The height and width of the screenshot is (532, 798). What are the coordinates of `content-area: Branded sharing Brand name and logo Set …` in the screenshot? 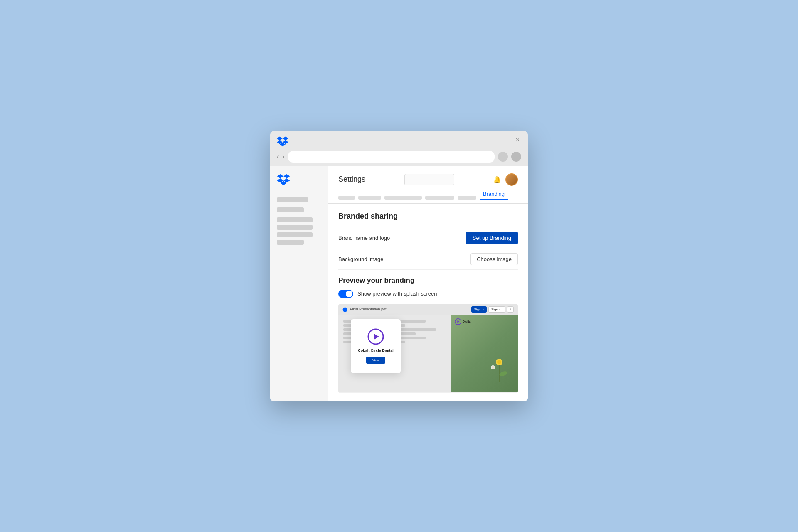 It's located at (428, 303).